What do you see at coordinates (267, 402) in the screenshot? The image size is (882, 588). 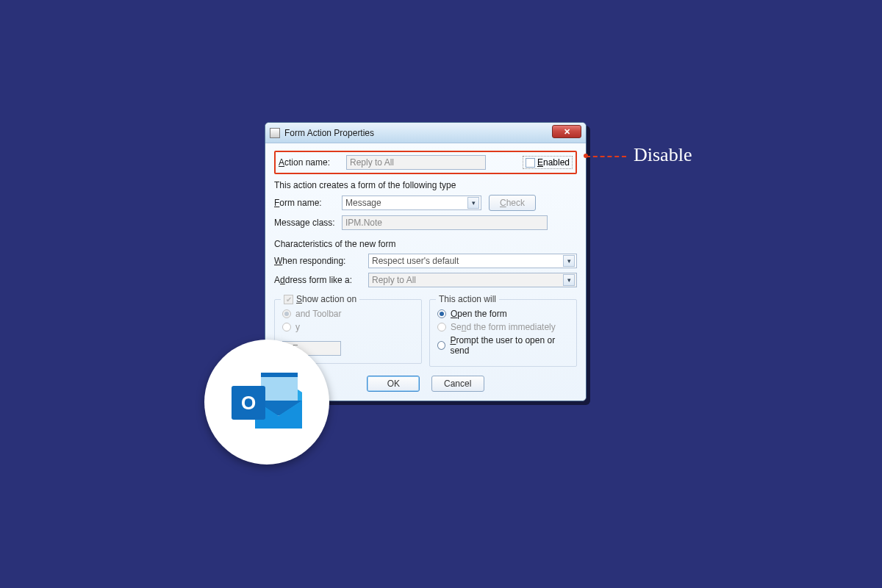 I see `outlook-badge: O` at bounding box center [267, 402].